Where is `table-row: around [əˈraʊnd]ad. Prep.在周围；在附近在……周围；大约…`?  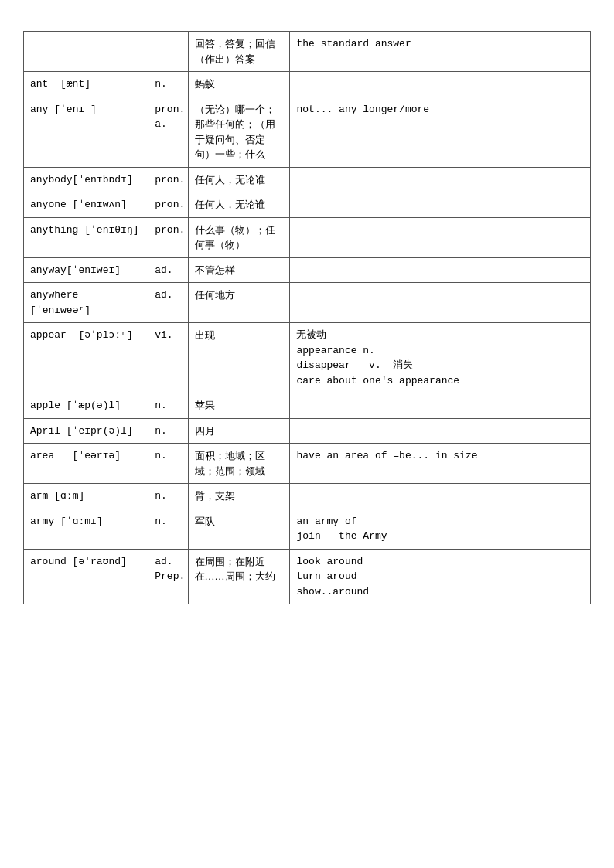 table-row: around [əˈraʊnd]ad. Prep.在周围；在附近在……周围；大约… is located at coordinates (308, 577).